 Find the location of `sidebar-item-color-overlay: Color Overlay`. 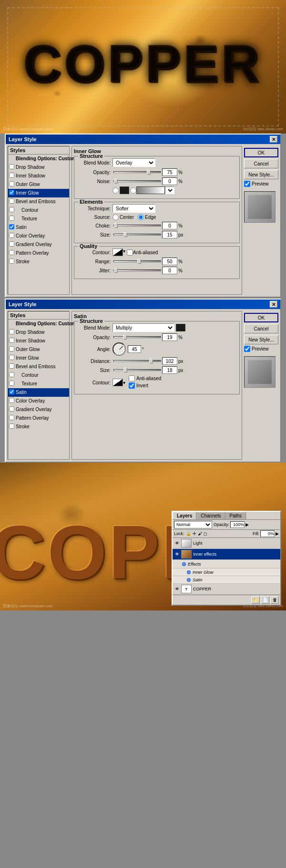

sidebar-item-color-overlay: Color Overlay is located at coordinates (39, 236).